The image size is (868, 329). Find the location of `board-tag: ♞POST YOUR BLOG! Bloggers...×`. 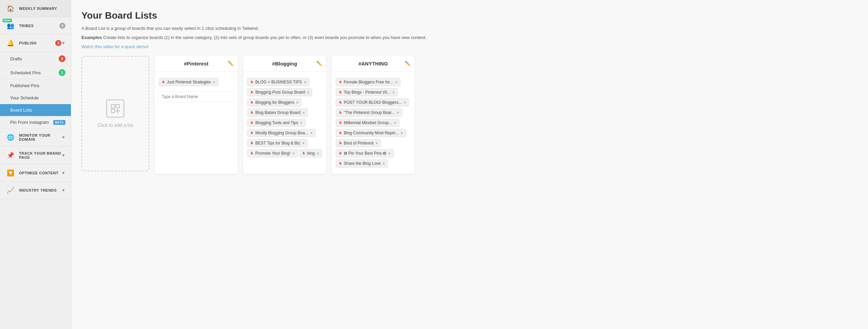

board-tag: ♞POST YOUR BLOG! Bloggers...× is located at coordinates (372, 102).